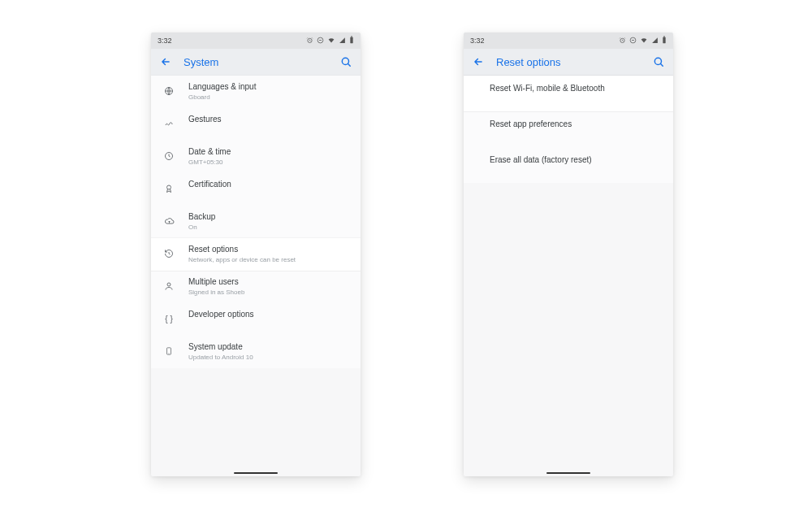 This screenshot has height=508, width=812. What do you see at coordinates (209, 163) in the screenshot?
I see `row-sub: GMT+05:30` at bounding box center [209, 163].